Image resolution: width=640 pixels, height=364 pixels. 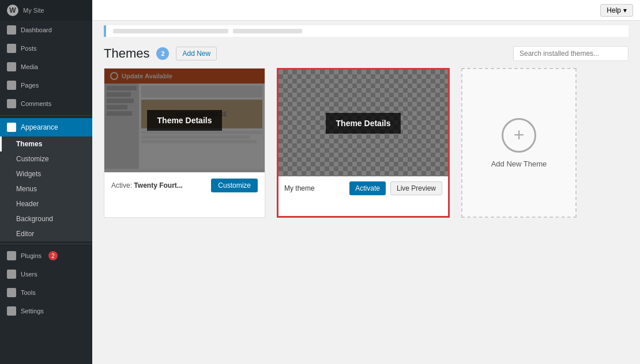 I want to click on header-label: Header, so click(x=28, y=204).